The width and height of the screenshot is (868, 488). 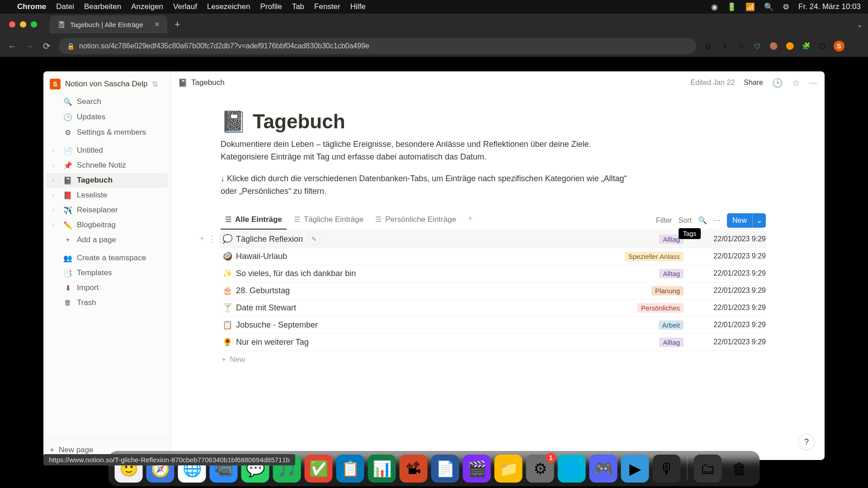 I want to click on page-instructions: ↓ Klicke dich durch die verschiedenen Da…, so click(x=429, y=185).